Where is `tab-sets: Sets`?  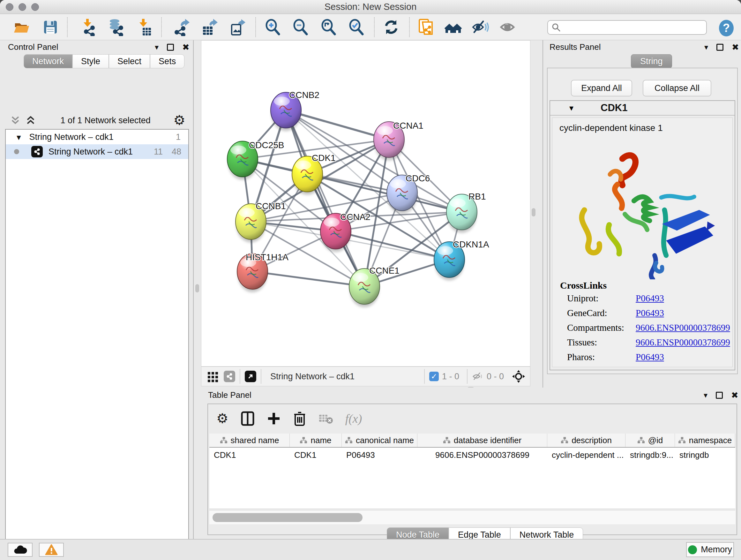
tab-sets: Sets is located at coordinates (167, 61).